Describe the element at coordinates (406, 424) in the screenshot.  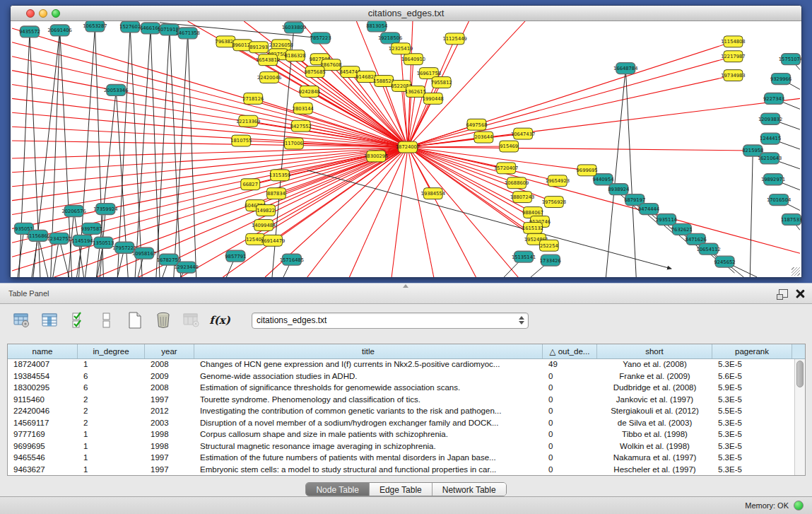
I see `table-row: 1456911722003Disruption of a novel membe…` at that location.